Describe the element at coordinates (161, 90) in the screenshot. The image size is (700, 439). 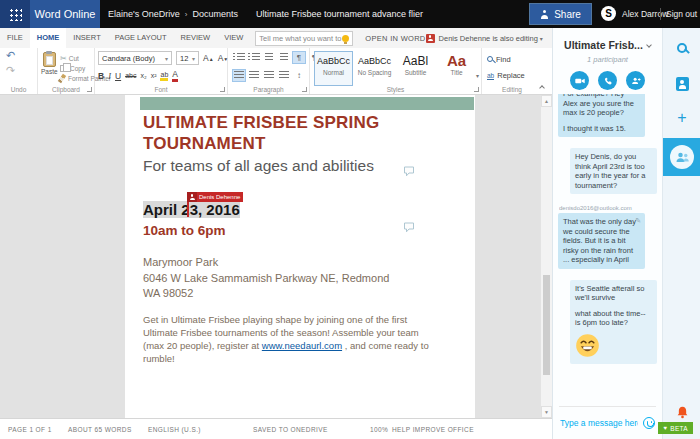
I see `group-label-font: Font` at that location.